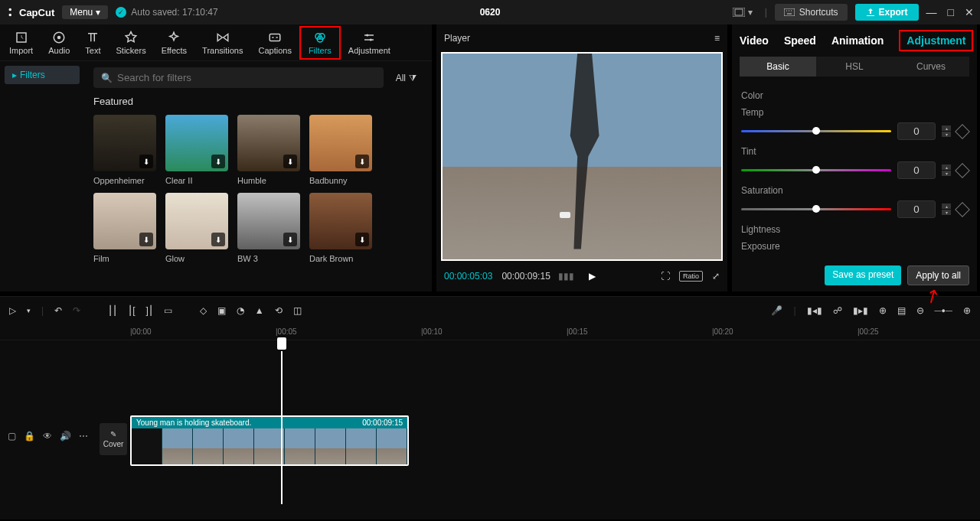 This screenshot has height=521, width=980. I want to click on subtab-curves: Curves, so click(931, 67).